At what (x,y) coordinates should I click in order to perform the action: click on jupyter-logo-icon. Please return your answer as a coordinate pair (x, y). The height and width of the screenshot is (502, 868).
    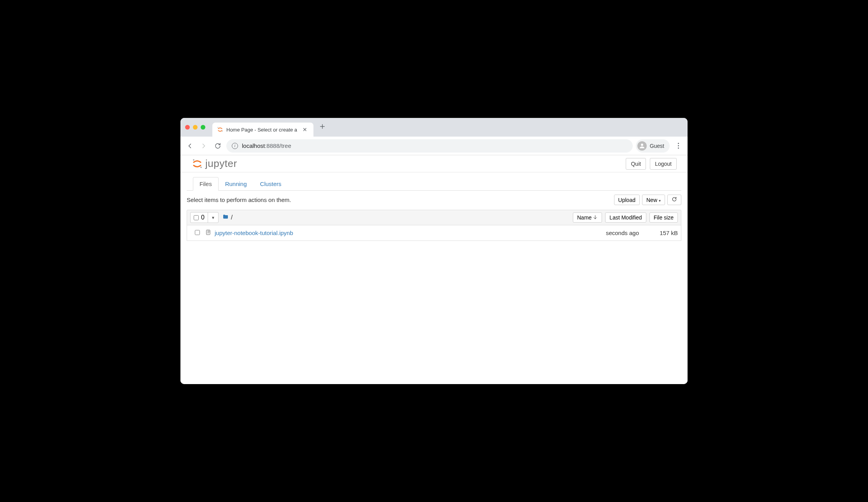
    Looking at the image, I should click on (197, 164).